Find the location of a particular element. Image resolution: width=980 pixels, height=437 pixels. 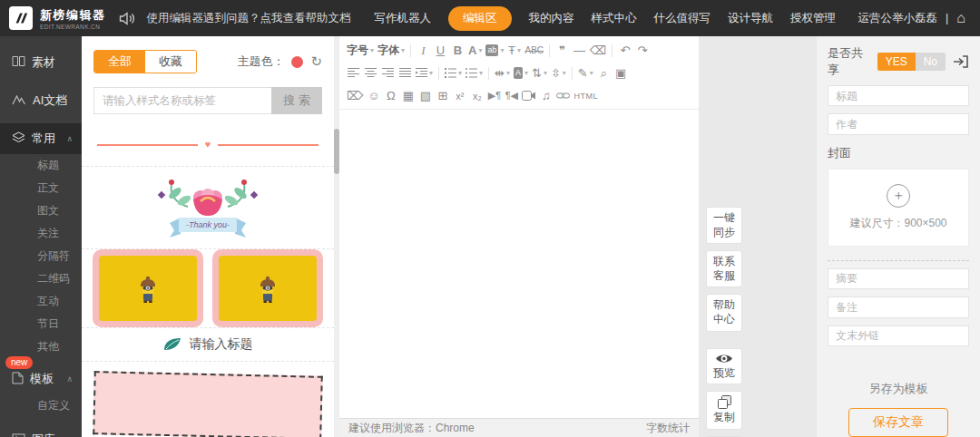

indent-button: ▾ is located at coordinates (425, 73).